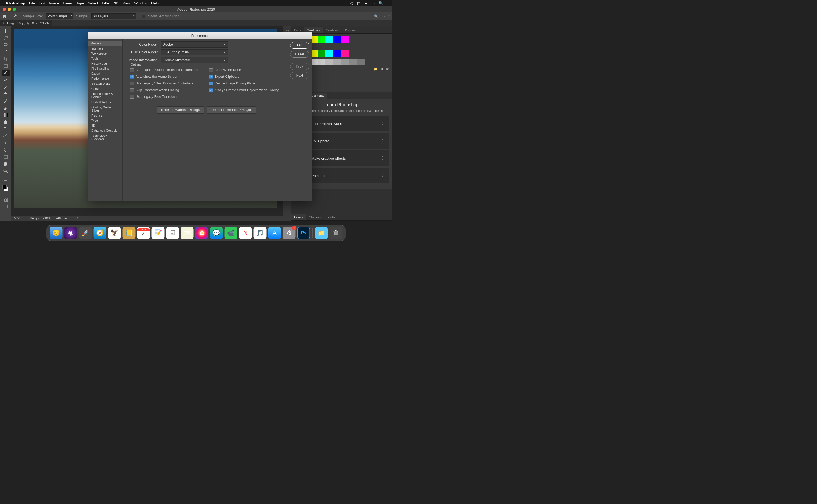 The image size is (817, 504). What do you see at coordinates (141, 3) in the screenshot?
I see `menu-window: Window` at bounding box center [141, 3].